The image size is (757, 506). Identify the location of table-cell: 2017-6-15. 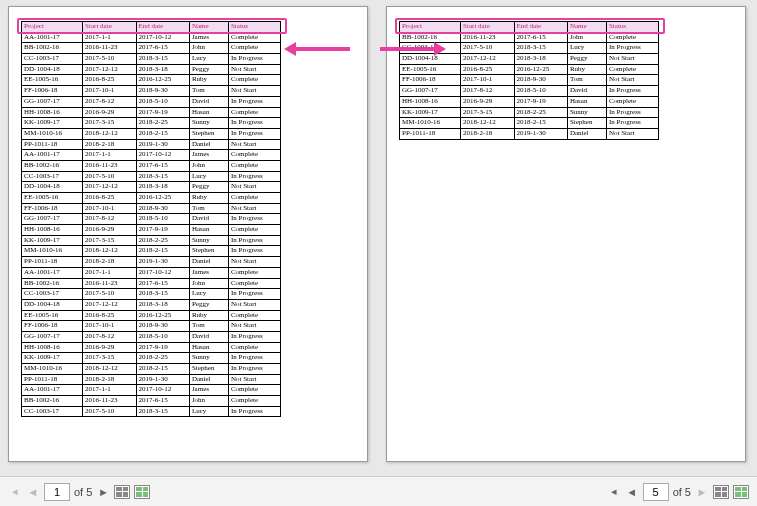
(540, 38).